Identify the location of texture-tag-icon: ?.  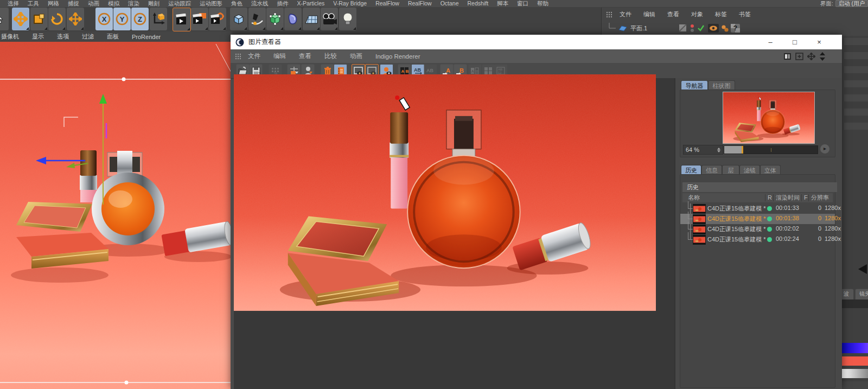
(736, 28).